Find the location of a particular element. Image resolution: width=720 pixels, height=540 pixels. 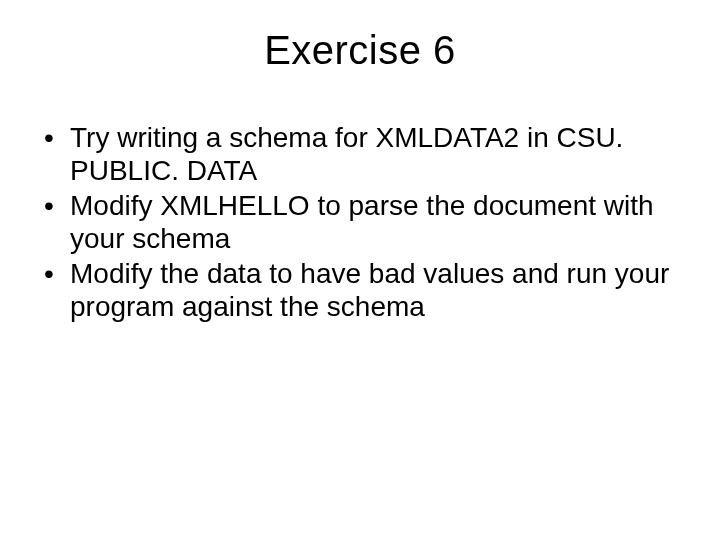

list-item: Modify XMLHELLO to parse the document wi… is located at coordinates (360, 222).